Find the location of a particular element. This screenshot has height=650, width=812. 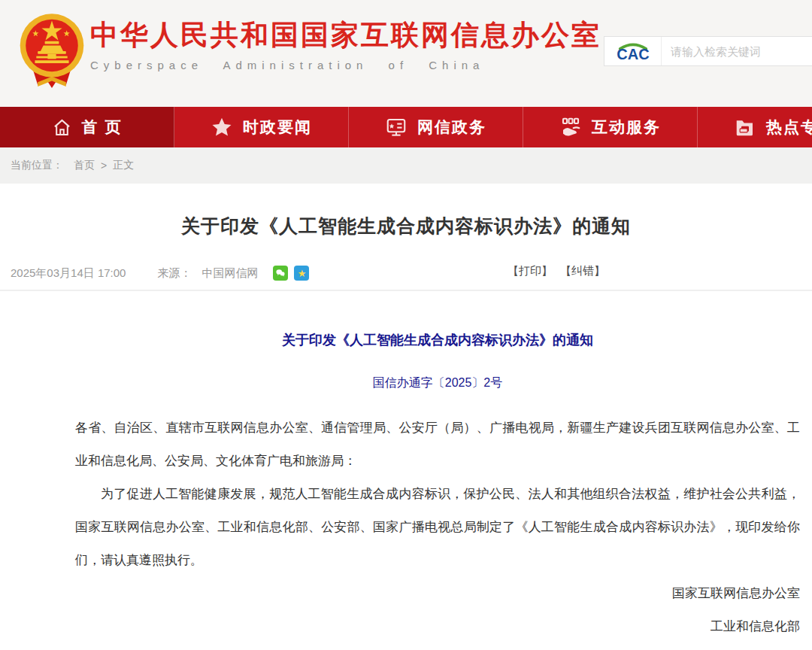

meta-divider is located at coordinates (406, 290).